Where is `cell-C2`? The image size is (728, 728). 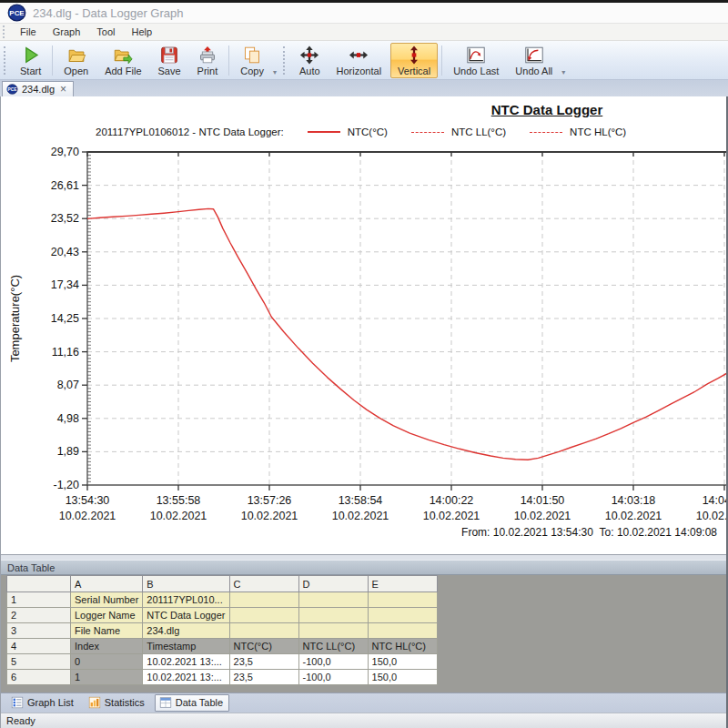 cell-C2 is located at coordinates (264, 615).